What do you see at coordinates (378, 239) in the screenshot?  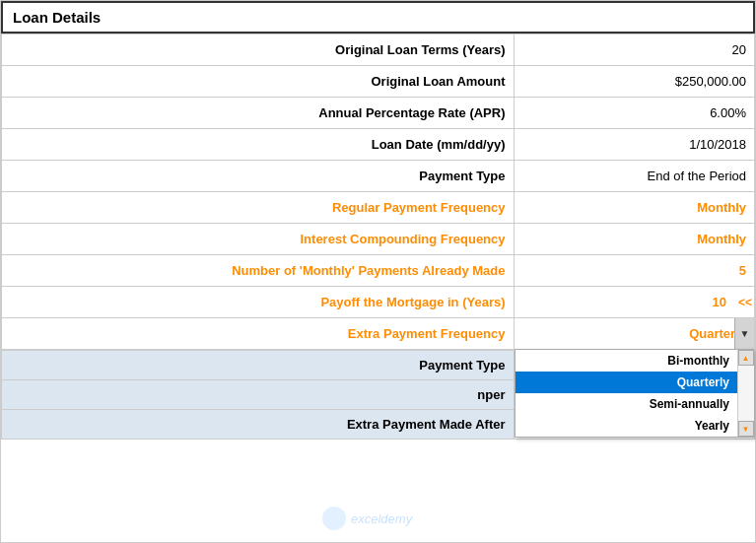 I see `table-row: Interest Compounding Frequency Monthly` at bounding box center [378, 239].